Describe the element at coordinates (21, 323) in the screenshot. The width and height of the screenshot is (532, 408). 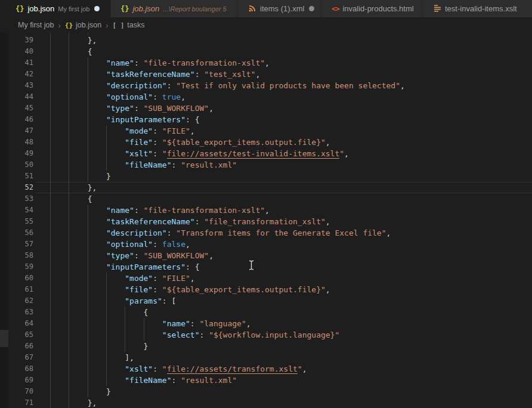
I see `line-number: 64` at that location.